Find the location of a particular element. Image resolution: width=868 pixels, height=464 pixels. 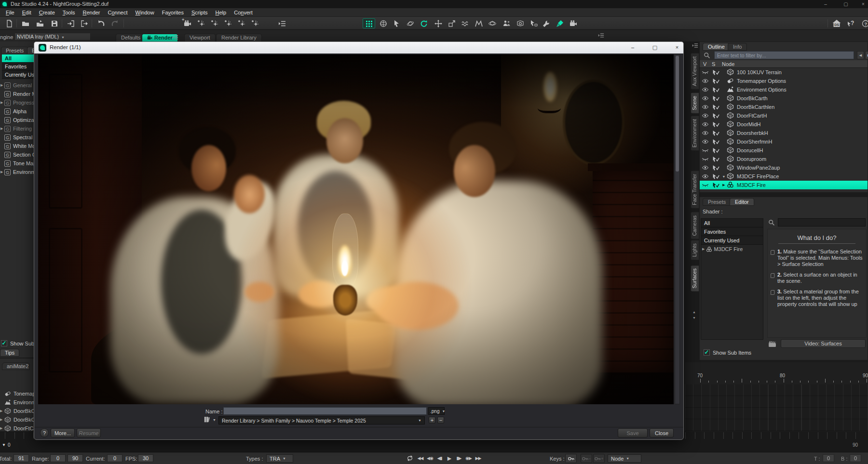

add-folder-button: + is located at coordinates (432, 420).